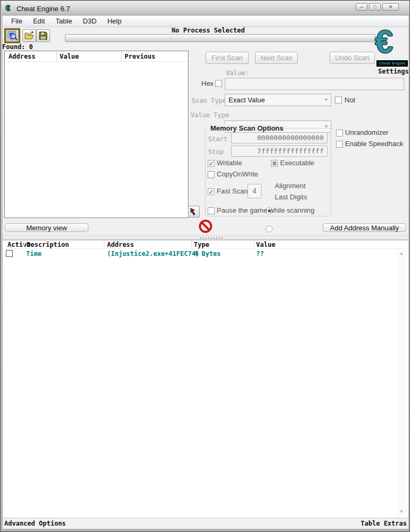  Describe the element at coordinates (89, 21) in the screenshot. I see `menu-d3d: D3D` at that location.